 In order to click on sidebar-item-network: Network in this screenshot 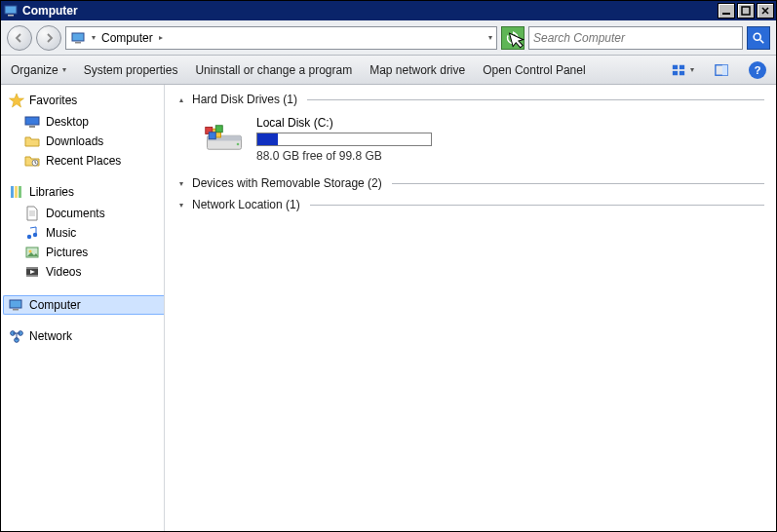, I will do `click(86, 336)`.